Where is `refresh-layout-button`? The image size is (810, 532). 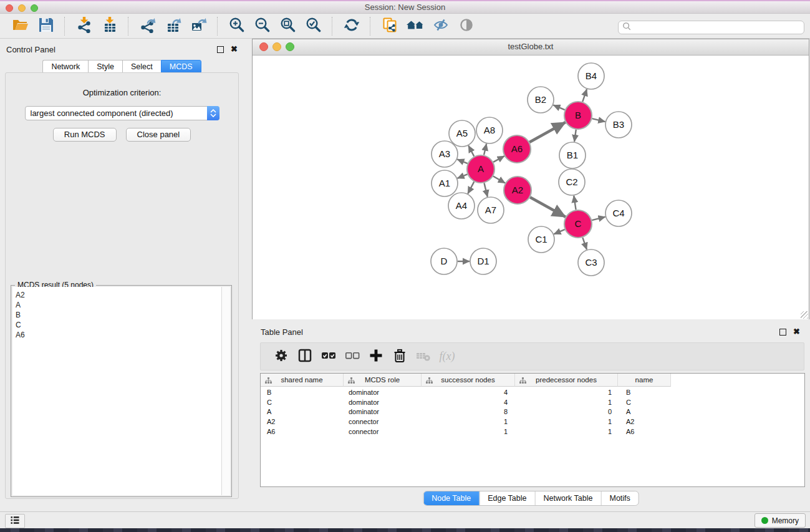 refresh-layout-button is located at coordinates (352, 26).